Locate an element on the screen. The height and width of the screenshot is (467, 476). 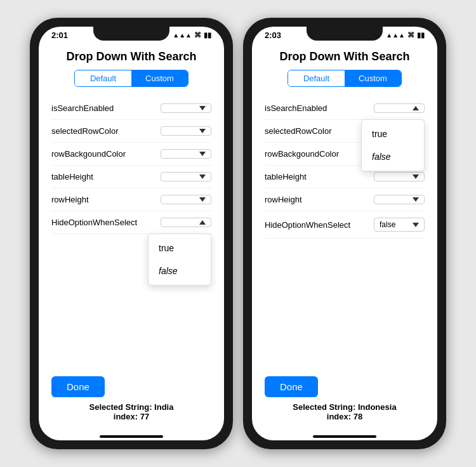
phone-right-popup-isSearchEnabled: truefalse is located at coordinates (393, 145).